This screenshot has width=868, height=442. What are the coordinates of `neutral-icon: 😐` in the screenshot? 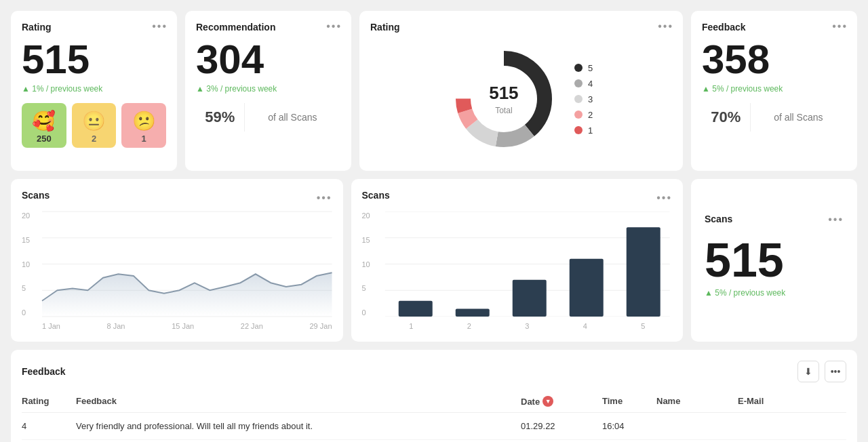 It's located at (94, 121).